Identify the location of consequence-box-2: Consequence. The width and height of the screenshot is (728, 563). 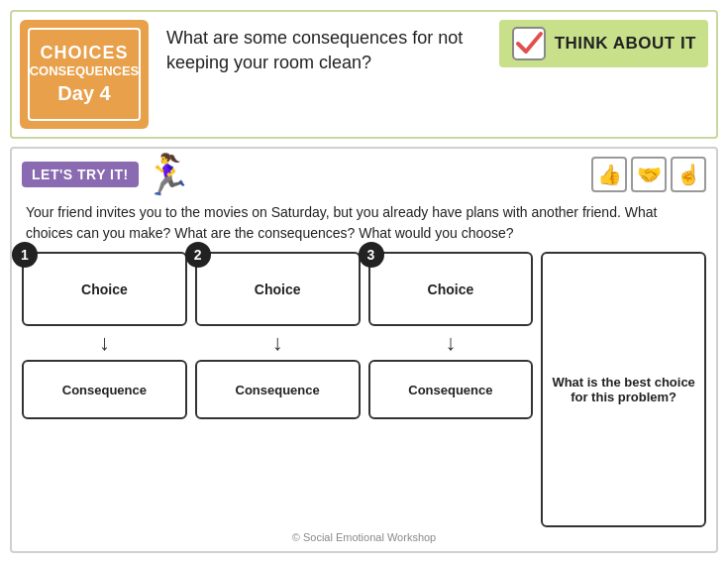
(277, 390).